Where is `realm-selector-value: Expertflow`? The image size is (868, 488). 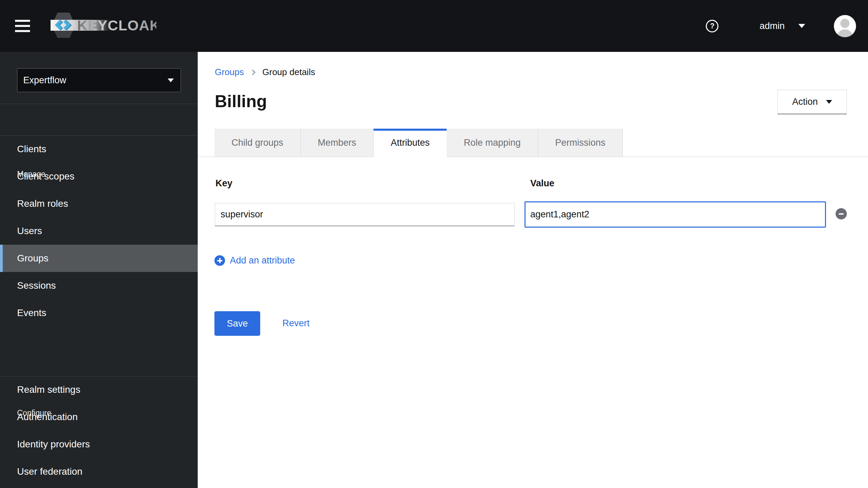
realm-selector-value: Expertflow is located at coordinates (45, 81).